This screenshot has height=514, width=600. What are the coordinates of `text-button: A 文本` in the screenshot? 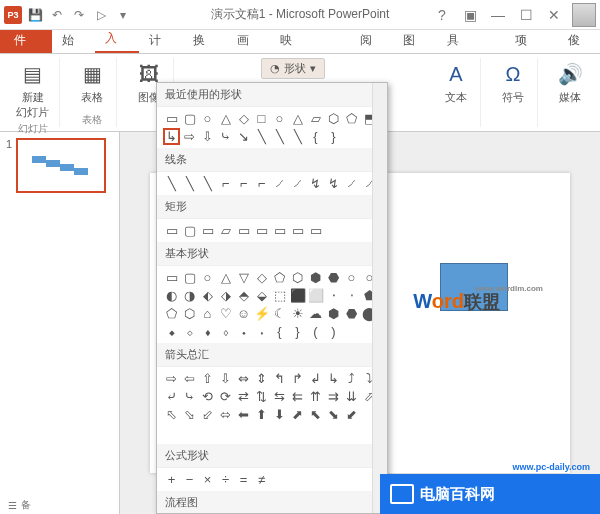 It's located at (456, 82).